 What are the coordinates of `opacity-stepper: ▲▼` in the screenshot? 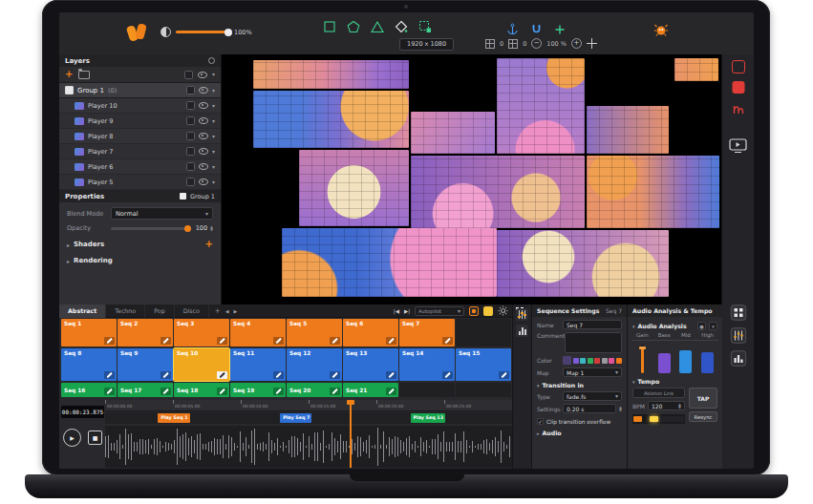 It's located at (212, 228).